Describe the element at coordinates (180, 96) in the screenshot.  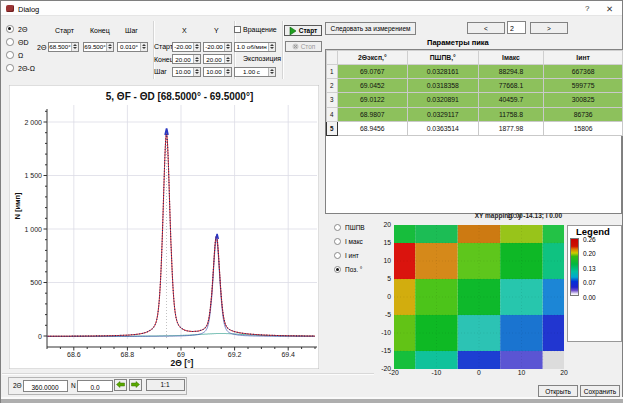
I see `svg-text:5, ΘF - ΘD [68.5000° - 69.5000: 5, ΘF - ΘD [68.5000° - 69.5000°]` at that location.